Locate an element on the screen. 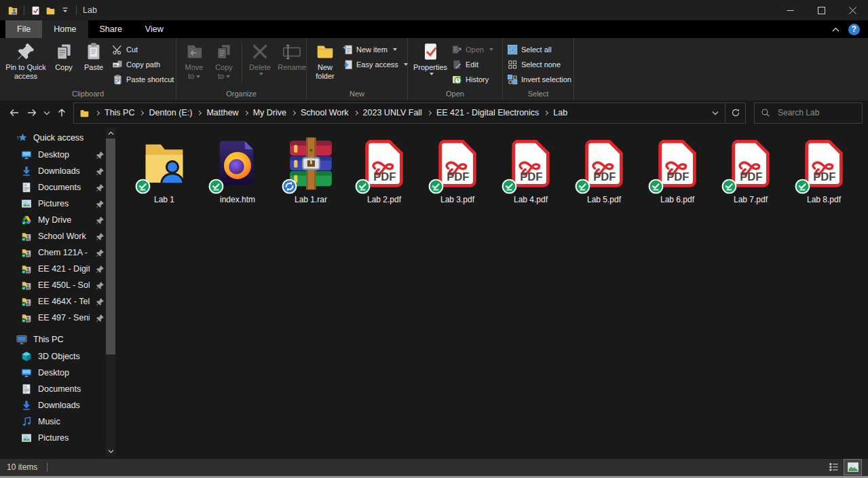  tab-file: File is located at coordinates (24, 29).